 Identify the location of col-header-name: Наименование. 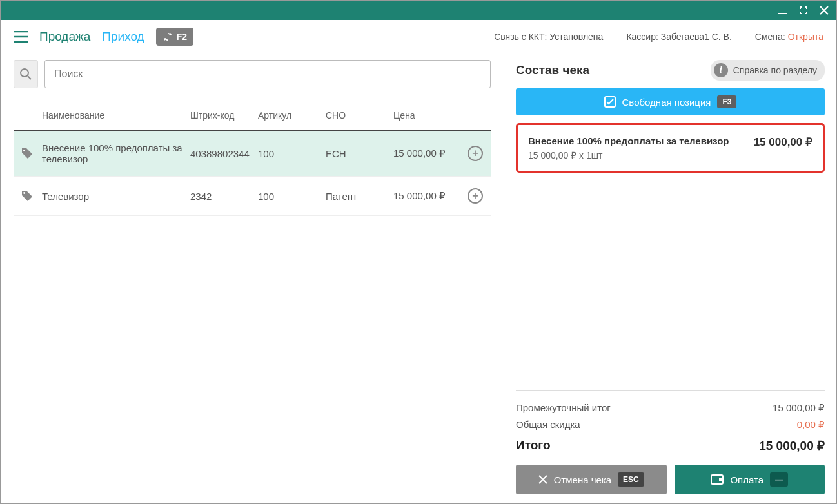
(116, 115).